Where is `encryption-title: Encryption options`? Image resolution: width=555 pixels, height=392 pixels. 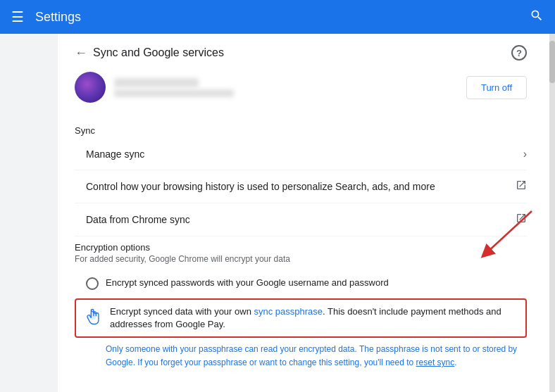 encryption-title: Encryption options is located at coordinates (301, 248).